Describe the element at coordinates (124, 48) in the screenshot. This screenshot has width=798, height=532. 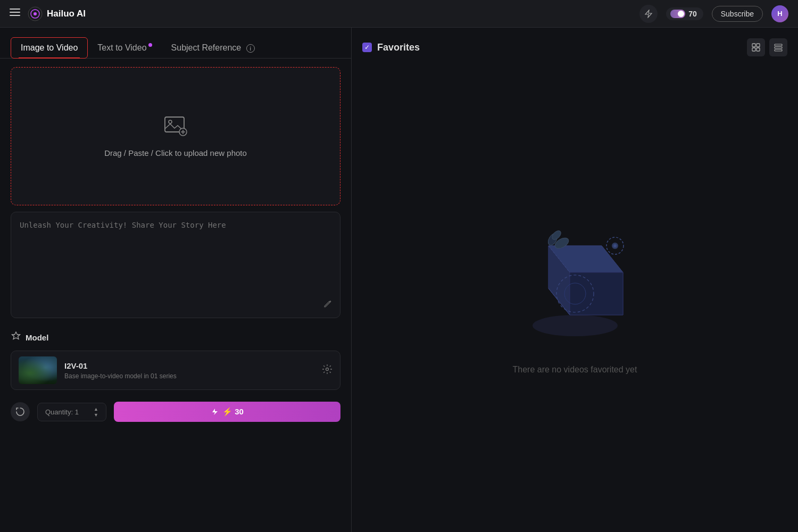
I see `tab-text-to-video: Text to Video` at that location.